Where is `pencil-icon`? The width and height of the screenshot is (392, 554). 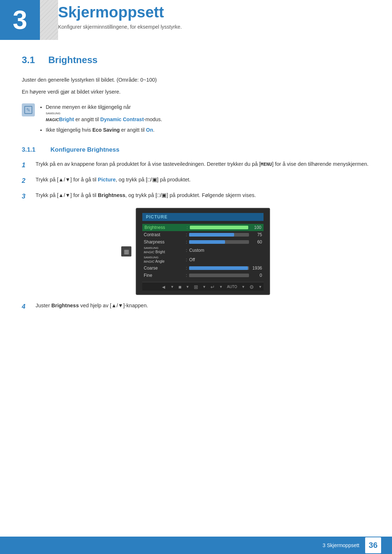
pencil-icon is located at coordinates (28, 110).